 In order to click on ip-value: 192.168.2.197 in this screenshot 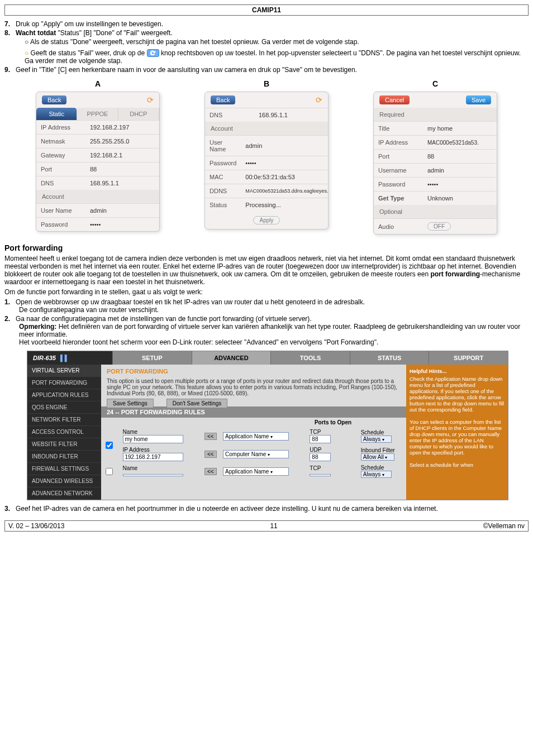, I will do `click(122, 127)`.